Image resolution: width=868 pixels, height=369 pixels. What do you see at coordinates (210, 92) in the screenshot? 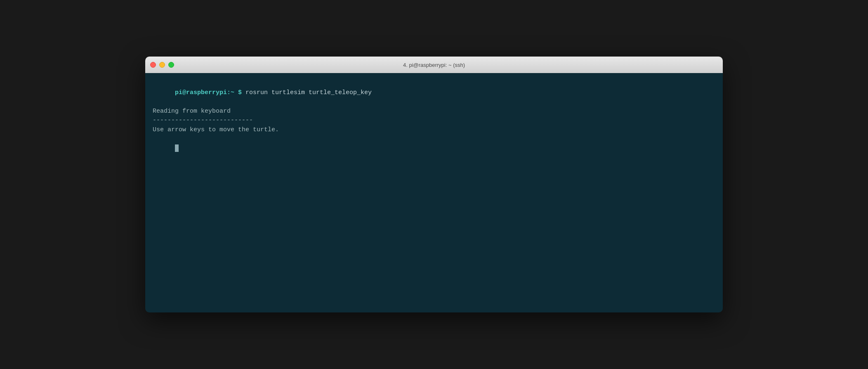
I see `prompt: pi@raspberrypi:~ $` at bounding box center [210, 92].